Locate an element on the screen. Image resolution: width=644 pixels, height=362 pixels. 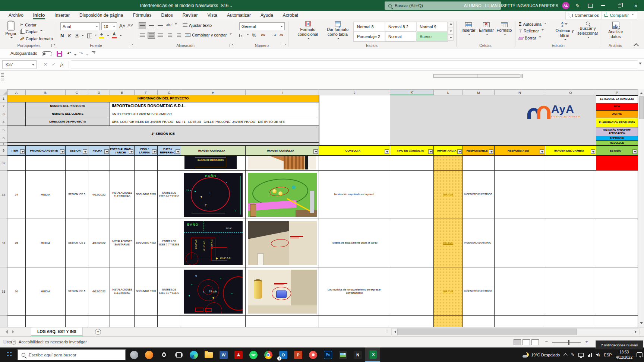
merge-center-button: Combinar y centrar is located at coordinates (208, 35).